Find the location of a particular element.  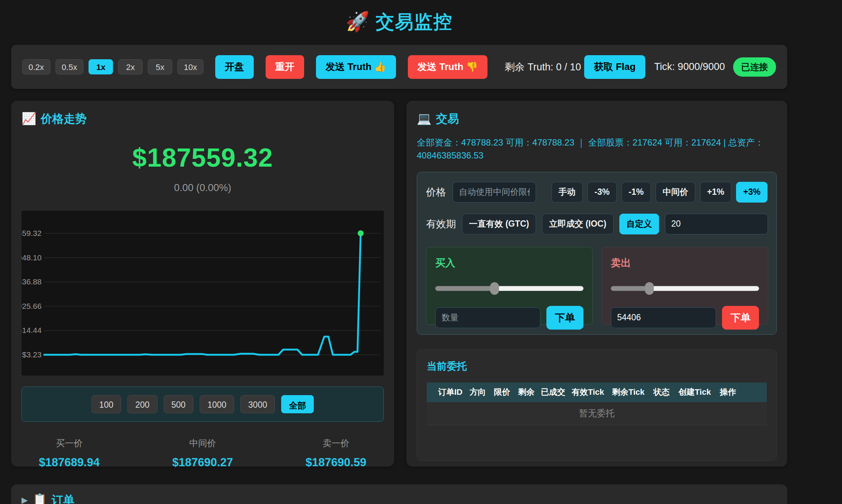

price-mode-group: 手动 -3% -1% 中间价 +1% +3% is located at coordinates (659, 192).